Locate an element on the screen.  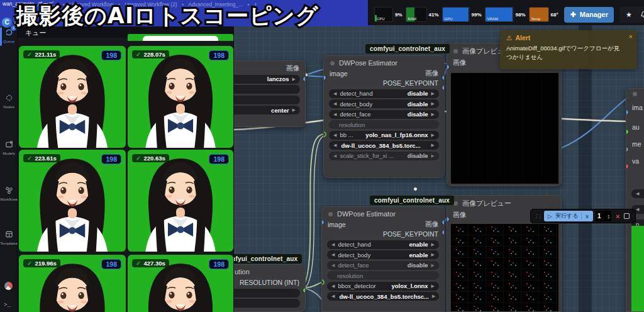
spinner-icons: ▴▾ is located at coordinates (609, 216).